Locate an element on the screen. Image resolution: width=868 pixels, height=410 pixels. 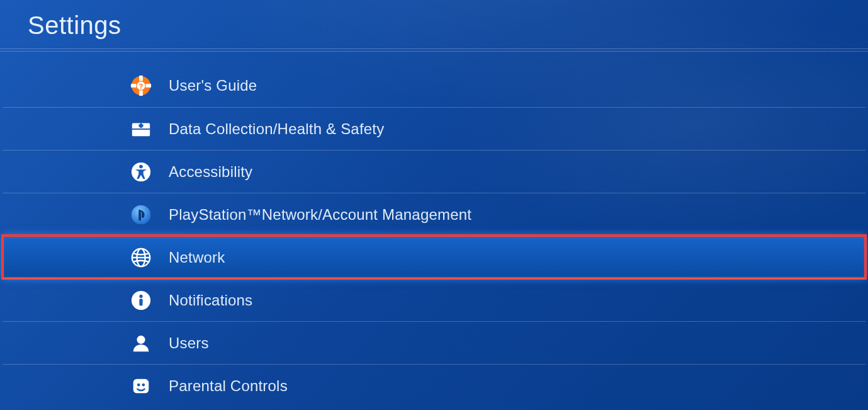
parental-icon: + is located at coordinates (141, 386).